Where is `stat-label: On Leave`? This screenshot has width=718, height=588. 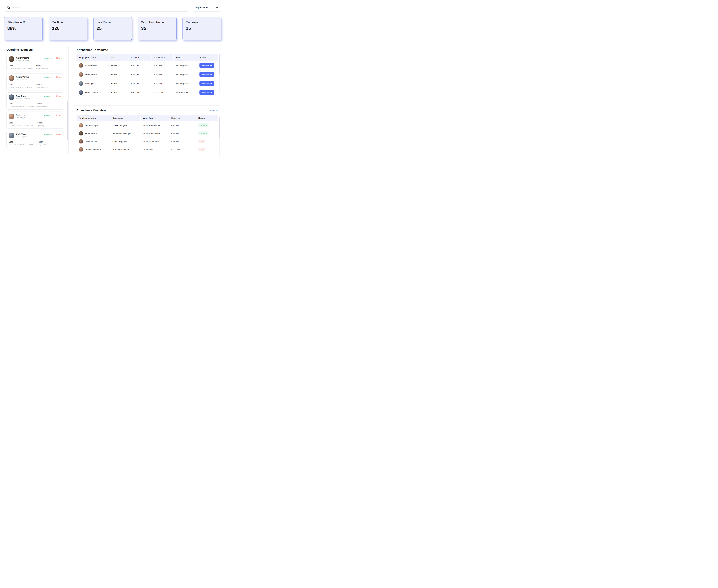 stat-label: On Leave is located at coordinates (202, 22).